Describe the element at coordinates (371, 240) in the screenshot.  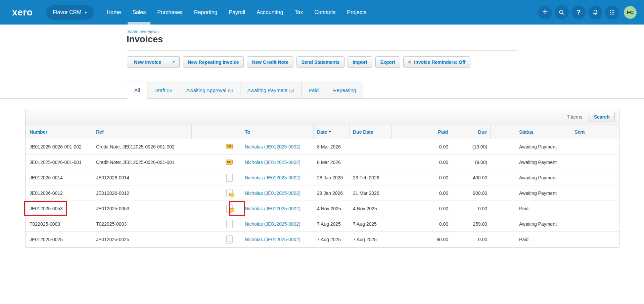
I see `invoice-due-date-cell: 7 Aug 2025` at that location.